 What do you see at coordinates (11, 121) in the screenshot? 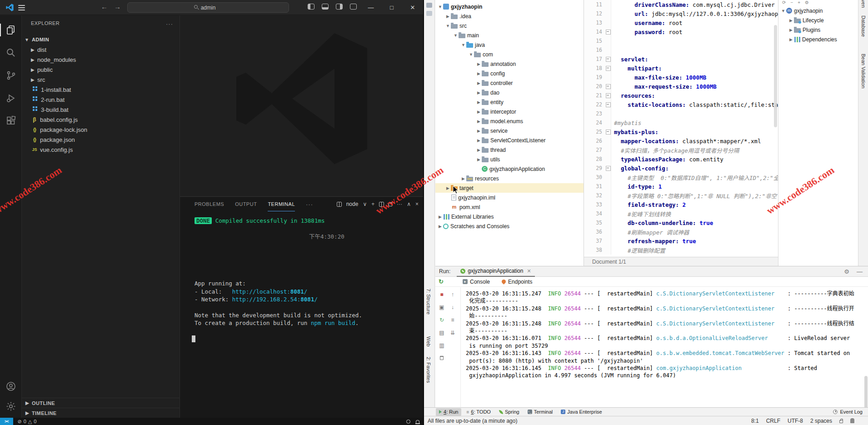
I see `extensions-icon` at bounding box center [11, 121].